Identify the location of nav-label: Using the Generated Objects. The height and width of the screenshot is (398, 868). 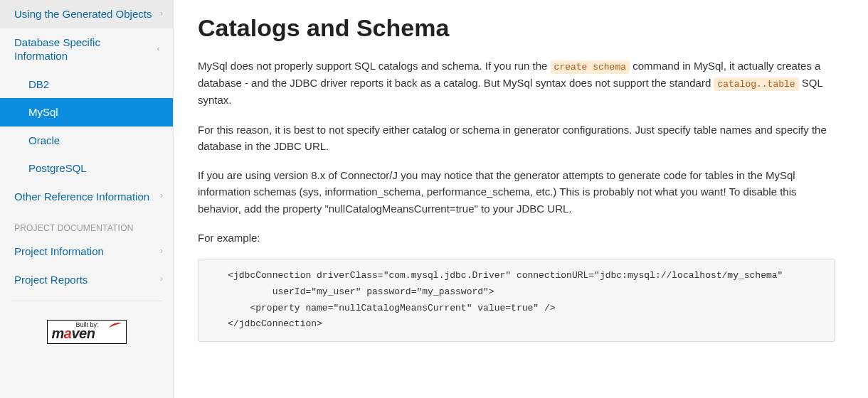
(87, 14).